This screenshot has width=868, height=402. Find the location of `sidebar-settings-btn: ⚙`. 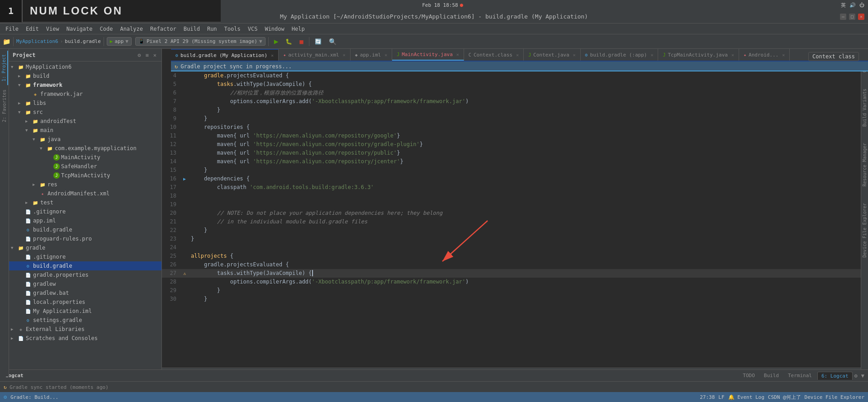

sidebar-settings-btn: ⚙ is located at coordinates (139, 55).